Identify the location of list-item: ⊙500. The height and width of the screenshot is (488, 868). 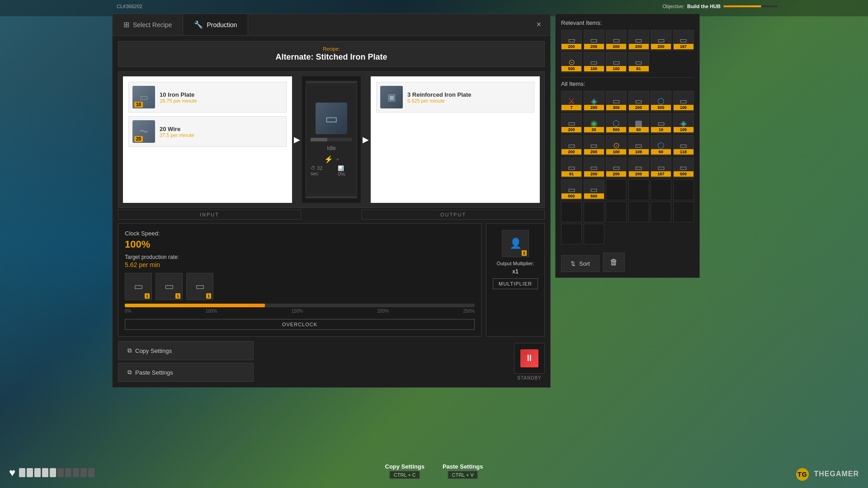
(571, 62).